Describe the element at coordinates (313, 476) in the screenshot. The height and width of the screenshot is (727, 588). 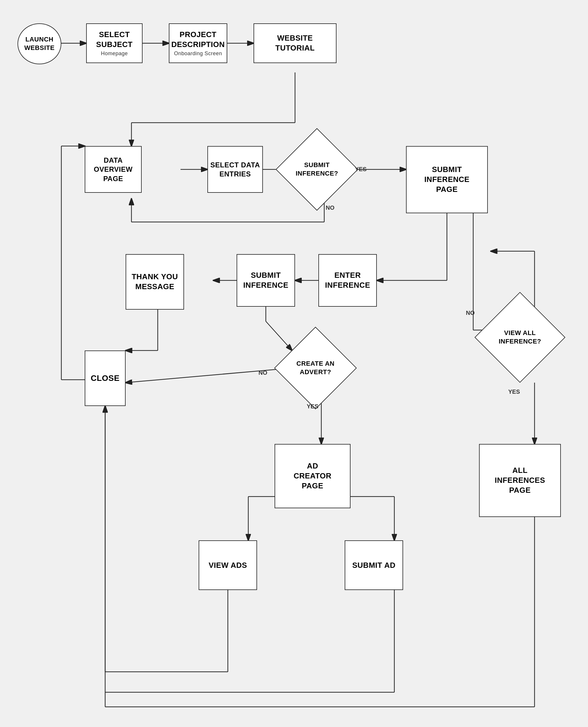
I see `ad-creator-node: ADCREATORPAGE` at that location.